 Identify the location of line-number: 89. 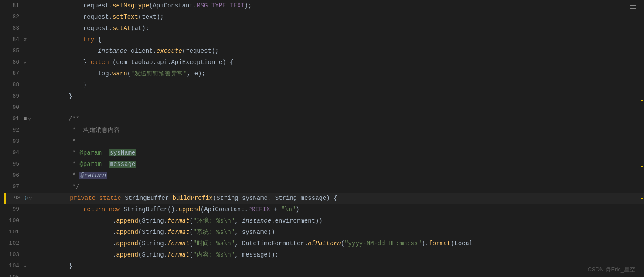
(14, 96).